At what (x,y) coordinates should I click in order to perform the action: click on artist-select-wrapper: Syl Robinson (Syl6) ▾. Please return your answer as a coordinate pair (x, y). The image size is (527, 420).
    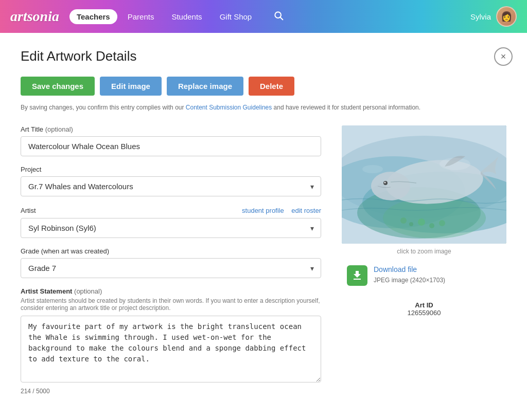
    Looking at the image, I should click on (171, 228).